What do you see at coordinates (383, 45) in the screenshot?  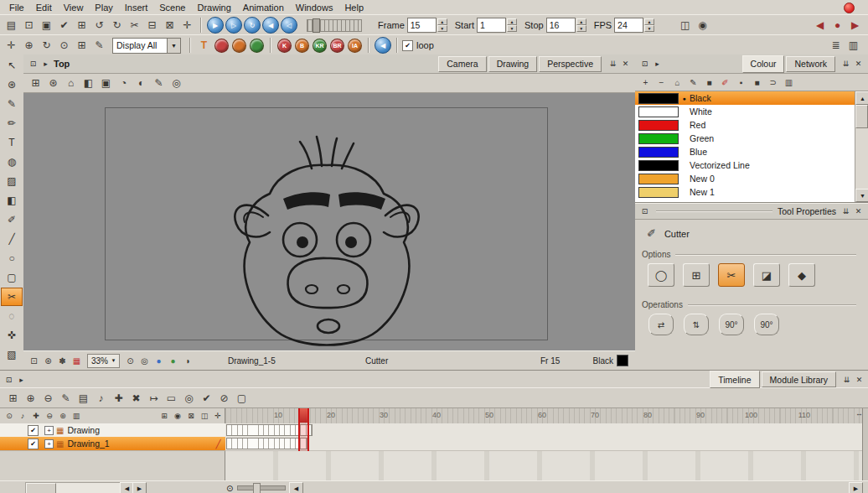 I see `enable-sound-icon: ◀` at bounding box center [383, 45].